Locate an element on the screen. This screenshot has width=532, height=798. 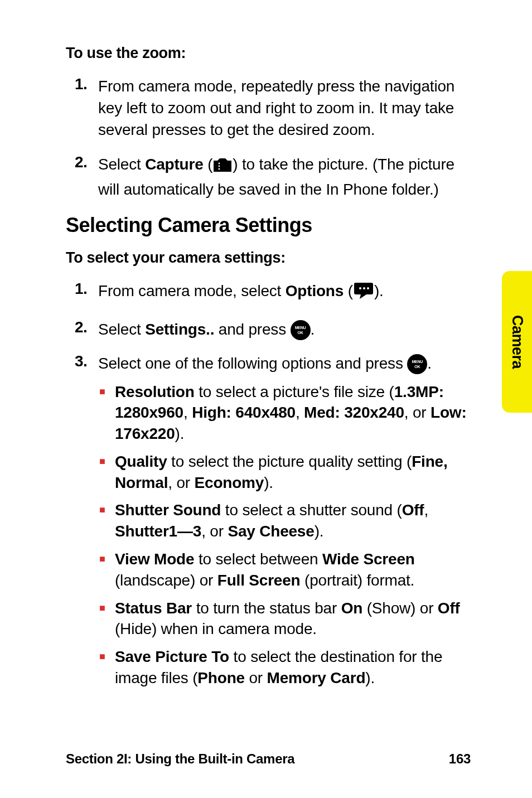
footer-section: Section 2I: Using the Built-in Camera is located at coordinates (180, 759).